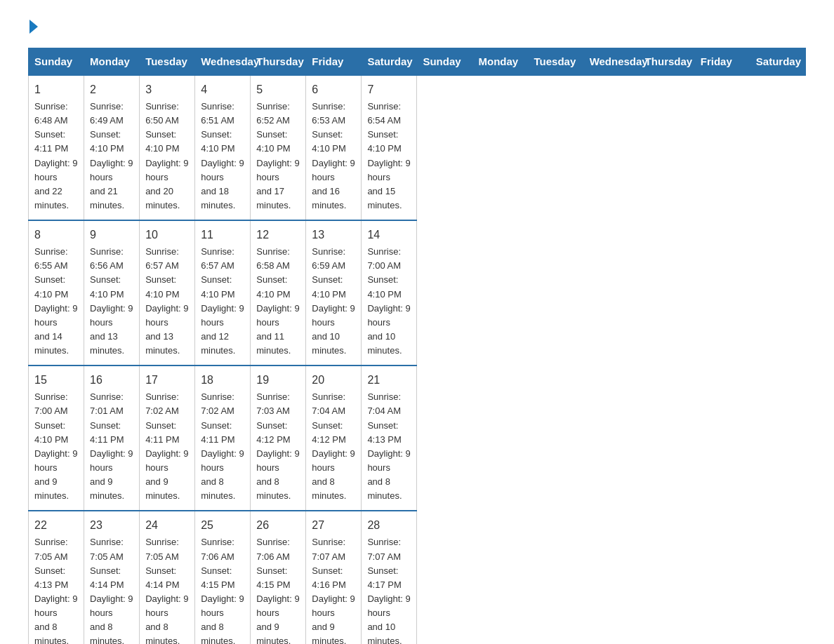 This screenshot has height=644, width=834. Describe the element at coordinates (333, 90) in the screenshot. I see `day-number: 6` at that location.